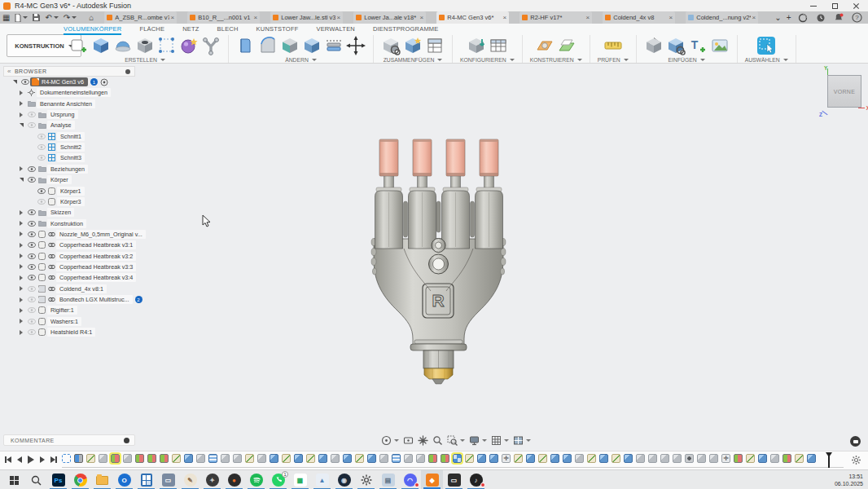 This screenshot has height=489, width=868. What do you see at coordinates (167, 46) in the screenshot?
I see `pattern-points-icon` at bounding box center [167, 46].